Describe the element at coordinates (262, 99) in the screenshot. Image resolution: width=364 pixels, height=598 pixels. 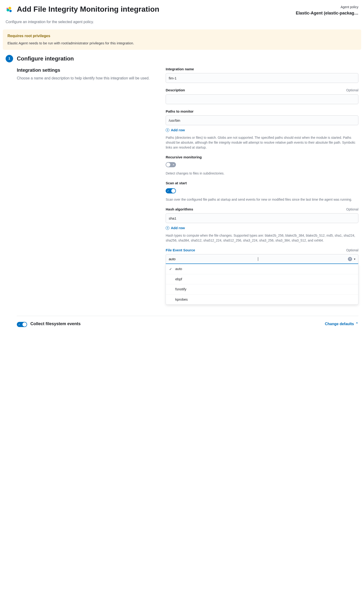
I see `description-input` at that location.